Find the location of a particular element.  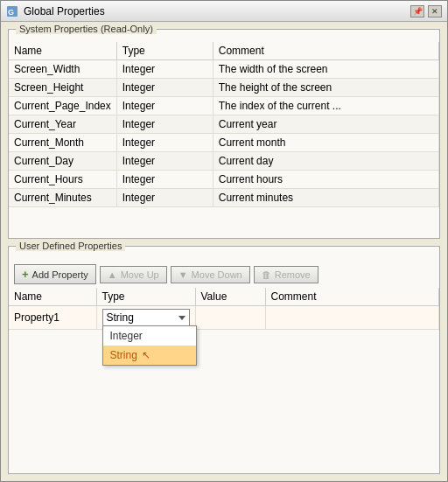

window-title: Global Properties is located at coordinates (65, 11).